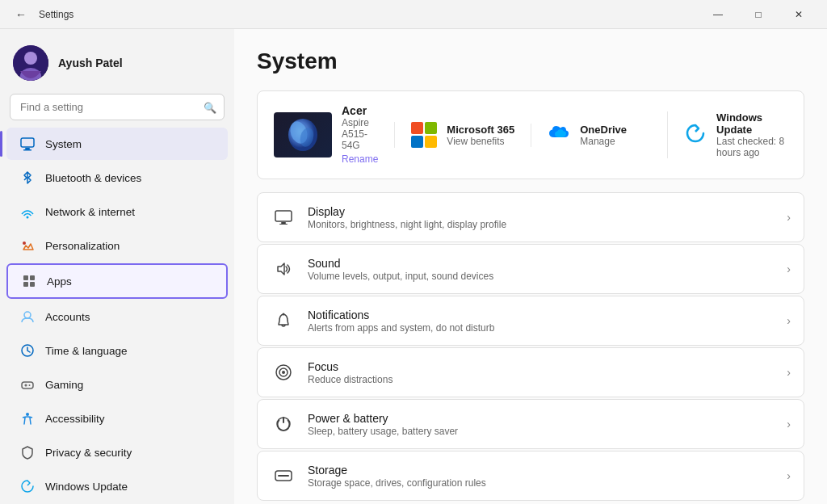  What do you see at coordinates (541, 315) in the screenshot?
I see `setting-title-notifications: Notifications` at bounding box center [541, 315].